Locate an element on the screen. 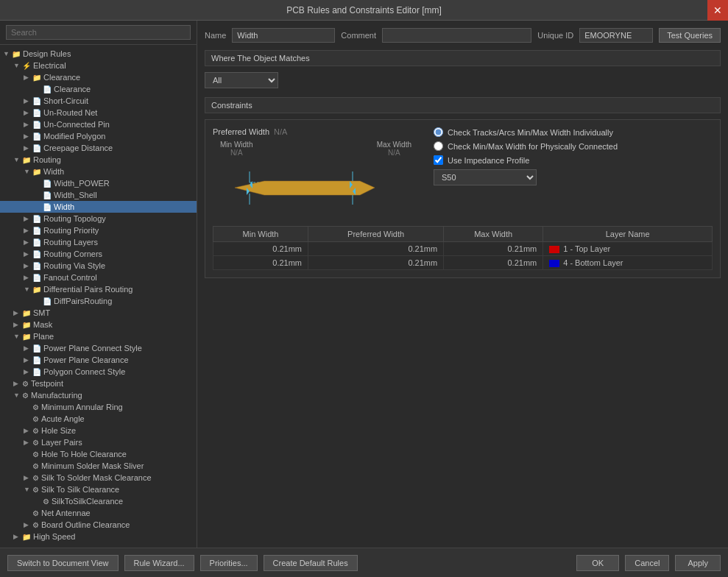  uid-label: Unique ID is located at coordinates (555, 35).